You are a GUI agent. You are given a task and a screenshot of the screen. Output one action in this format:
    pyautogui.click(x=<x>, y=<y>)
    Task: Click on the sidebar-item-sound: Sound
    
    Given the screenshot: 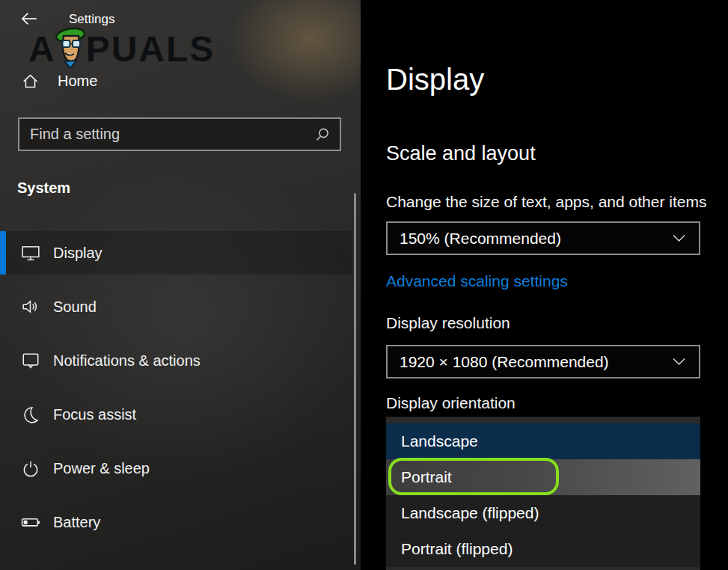 What is the action you would take?
    pyautogui.click(x=176, y=307)
    